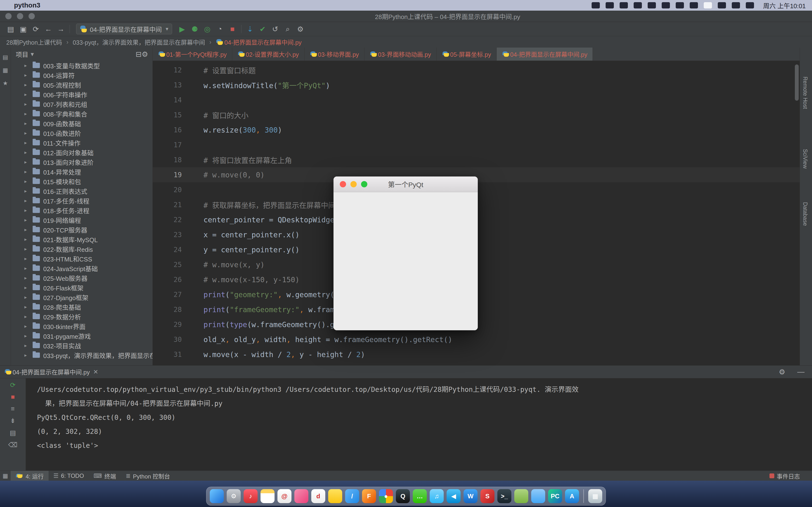 The width and height of the screenshot is (812, 507). What do you see at coordinates (13, 420) in the screenshot?
I see `scroll-to-end-icon: ⇟` at bounding box center [13, 420].